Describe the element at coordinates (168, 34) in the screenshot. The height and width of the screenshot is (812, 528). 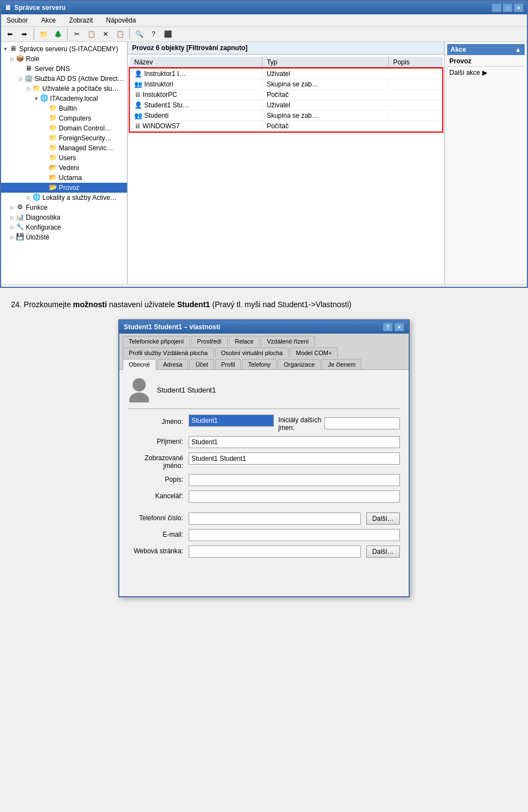
I see `view-button: ⬛` at that location.